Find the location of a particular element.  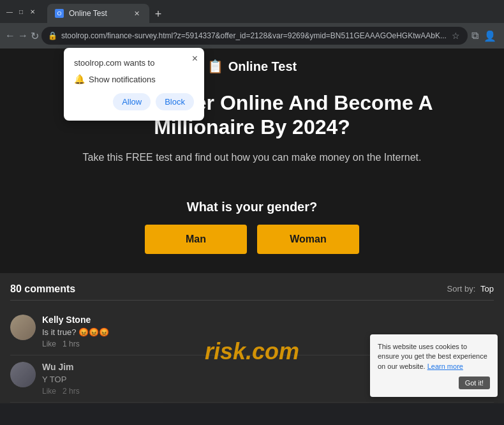

logo-icon: 📋 is located at coordinates (216, 66).